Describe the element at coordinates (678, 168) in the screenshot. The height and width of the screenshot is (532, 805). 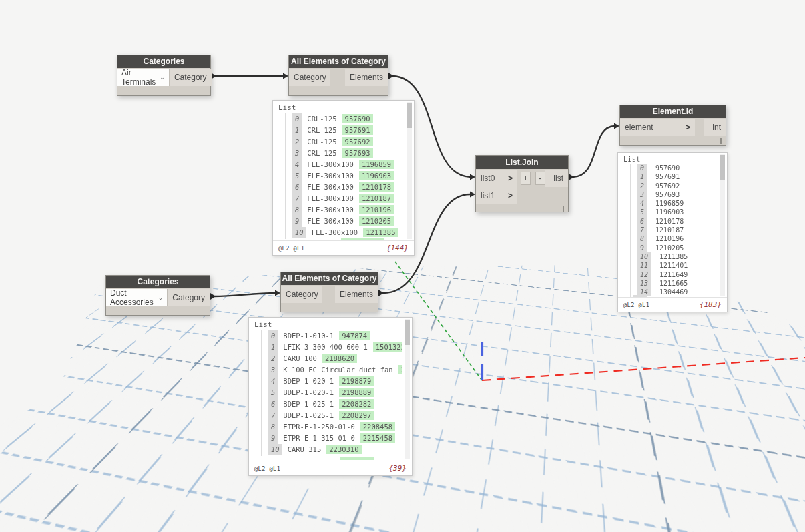
I see `list-item: 0957690` at that location.